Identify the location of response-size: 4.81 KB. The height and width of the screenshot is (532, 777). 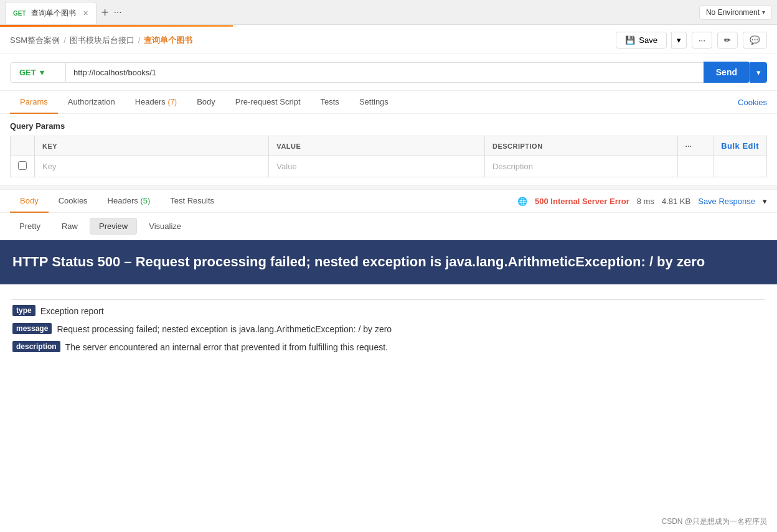
(676, 202).